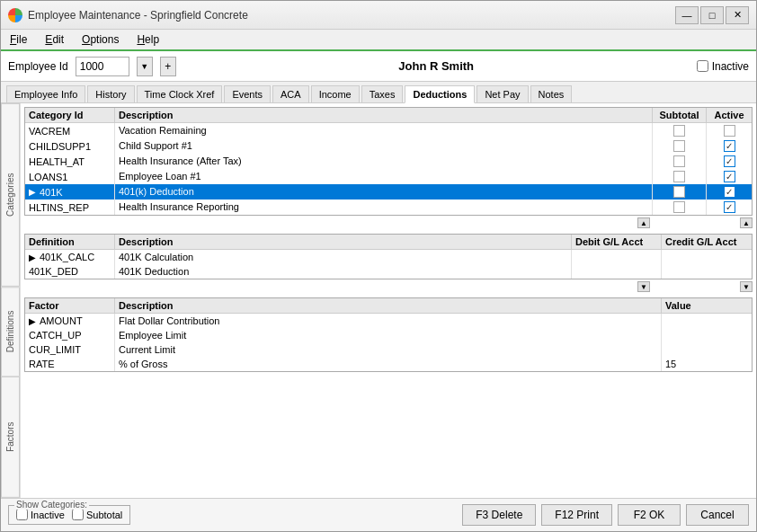  I want to click on delete-button: F3 Delete, so click(499, 515).